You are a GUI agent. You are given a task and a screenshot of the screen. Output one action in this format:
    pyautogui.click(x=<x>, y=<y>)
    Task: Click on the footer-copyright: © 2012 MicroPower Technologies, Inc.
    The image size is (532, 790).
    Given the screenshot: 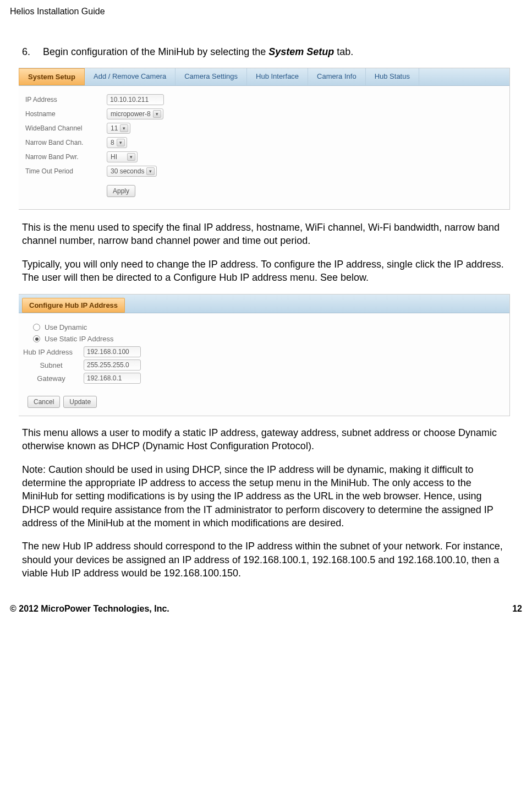 What is the action you would take?
    pyautogui.click(x=90, y=609)
    